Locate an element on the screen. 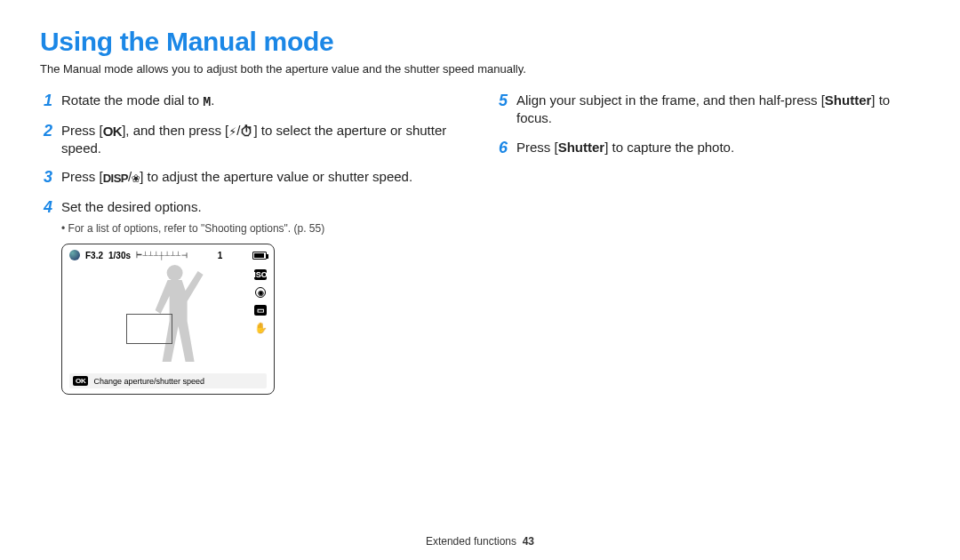 Image resolution: width=960 pixels, height=560 pixels. intro-text: The Manual mode allows you to adjust bot… is located at coordinates (480, 69).